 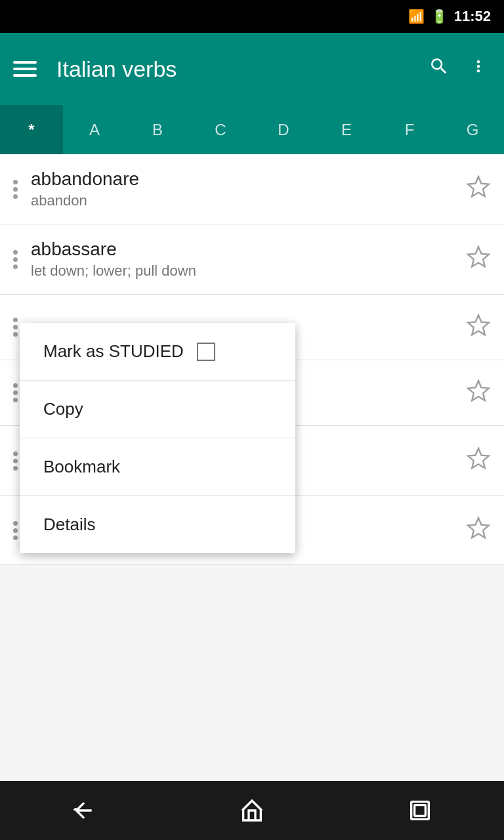 I want to click on alphabet-tabs: * A B C D E F G, so click(x=252, y=130).